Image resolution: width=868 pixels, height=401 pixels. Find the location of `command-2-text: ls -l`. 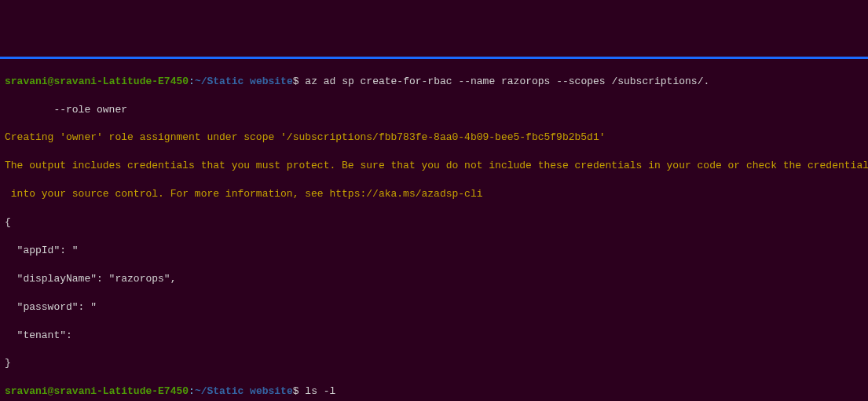

command-2-text: ls -l is located at coordinates (320, 392).